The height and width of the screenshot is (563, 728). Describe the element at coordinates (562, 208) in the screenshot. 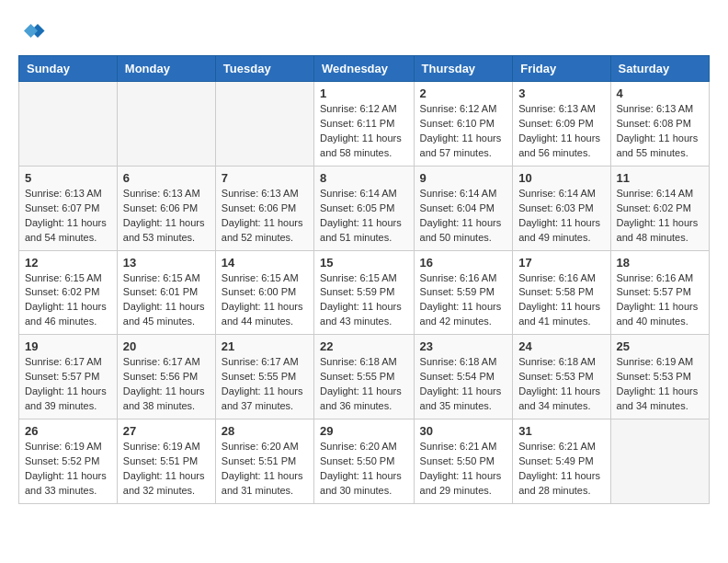

I see `calendar-cell: 10Sunrise: 6:14 AMSunset: 6:03 PMDayligh…` at that location.